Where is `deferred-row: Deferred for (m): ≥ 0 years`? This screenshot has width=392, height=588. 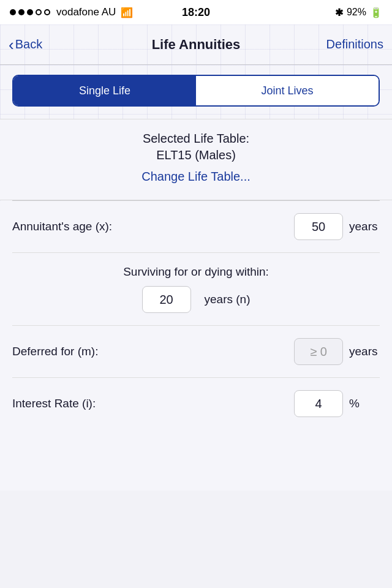
deferred-row: Deferred for (m): ≥ 0 years is located at coordinates (196, 352).